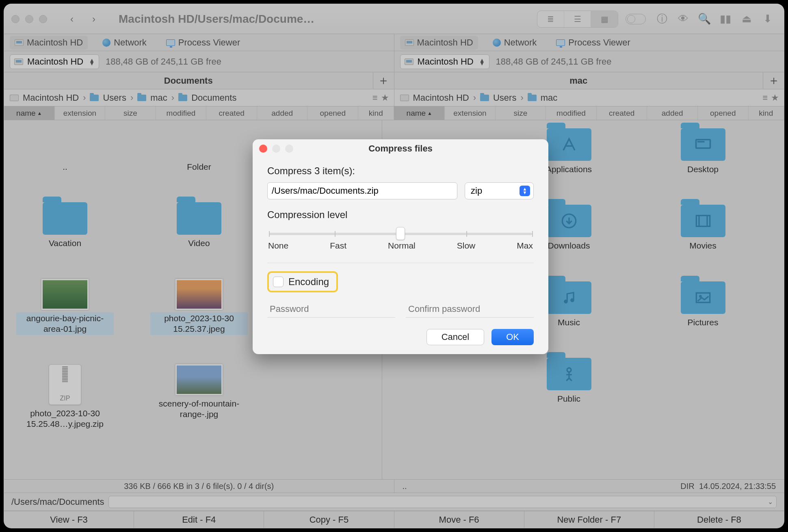 The width and height of the screenshot is (788, 532). What do you see at coordinates (338, 246) in the screenshot?
I see `level-fast: Fast` at bounding box center [338, 246].